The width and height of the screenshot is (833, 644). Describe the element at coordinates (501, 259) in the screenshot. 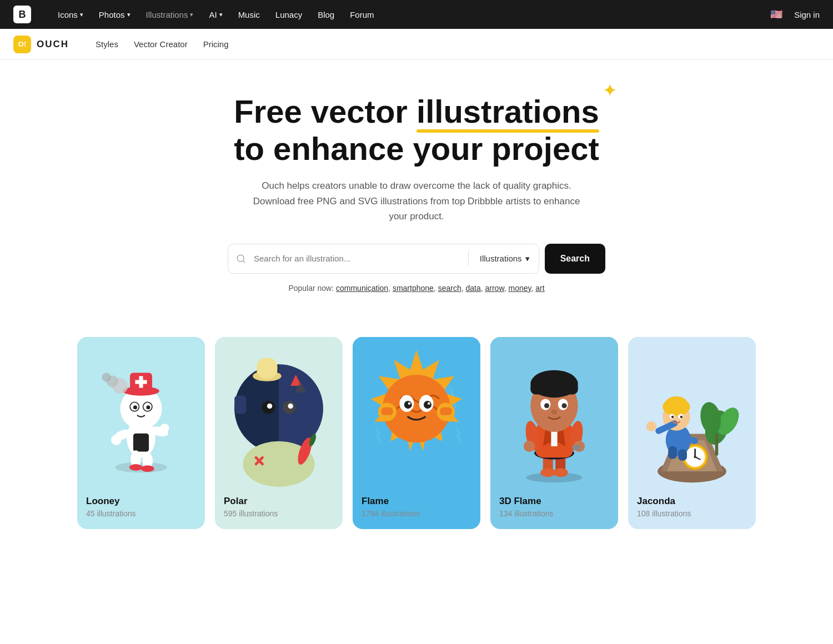

I see `search-type-label: Illustrations` at that location.